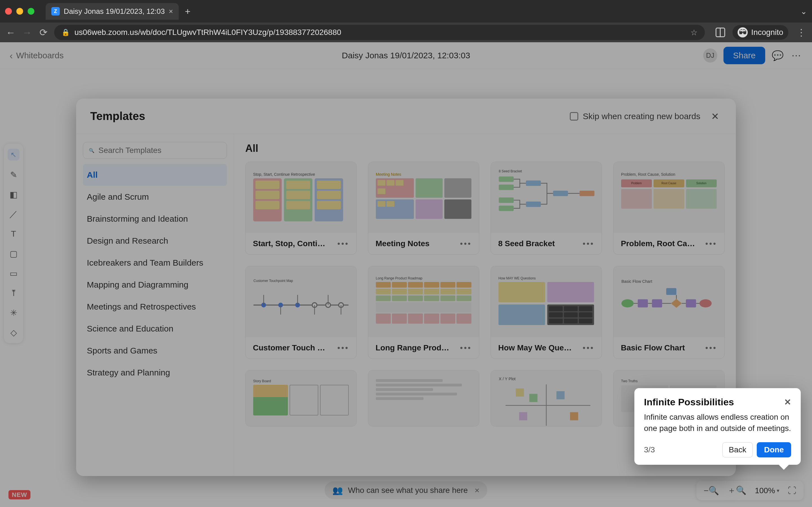 This screenshot has height=507, width=812. Describe the element at coordinates (788, 402) in the screenshot. I see `popover-close-icon: ✕` at that location.